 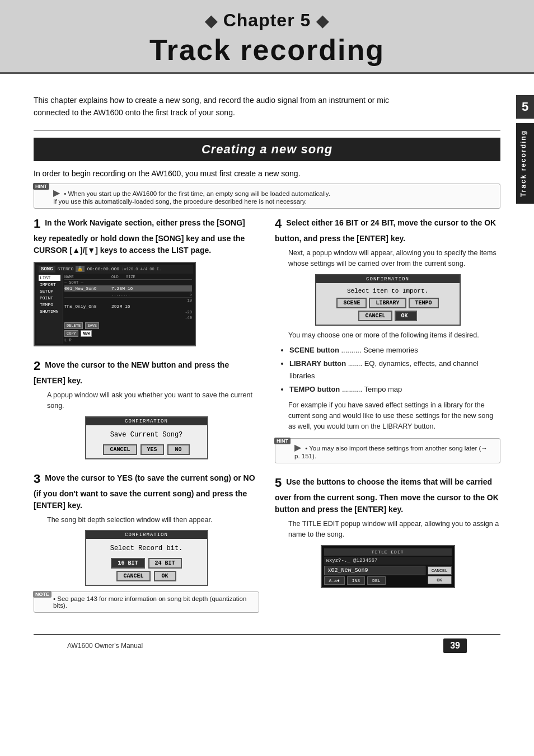 What do you see at coordinates (128, 307) in the screenshot?
I see `table-row: The_Only_On8 292M 16` at bounding box center [128, 307].